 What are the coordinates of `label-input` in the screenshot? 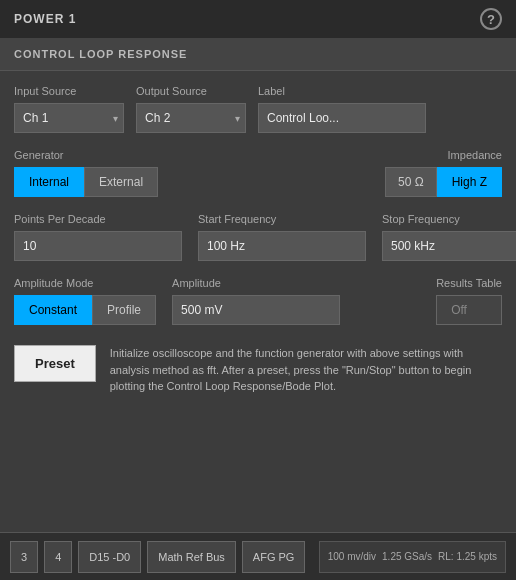 It's located at (342, 118).